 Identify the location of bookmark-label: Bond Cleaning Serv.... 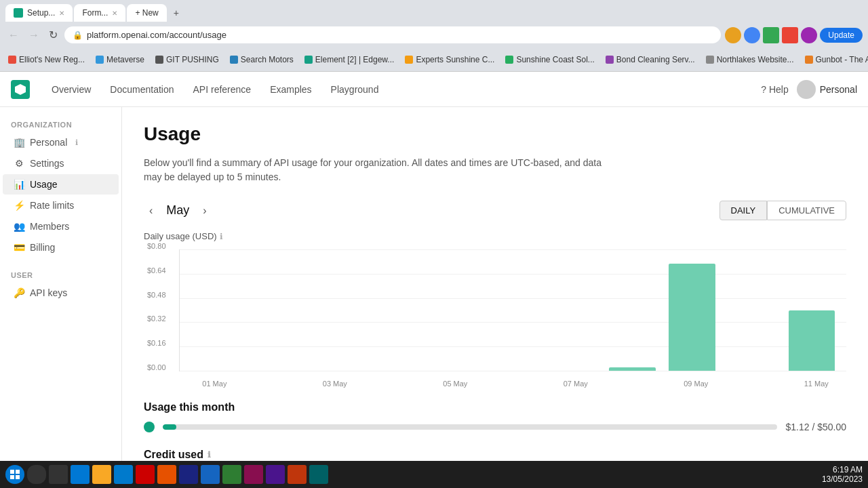
(656, 60).